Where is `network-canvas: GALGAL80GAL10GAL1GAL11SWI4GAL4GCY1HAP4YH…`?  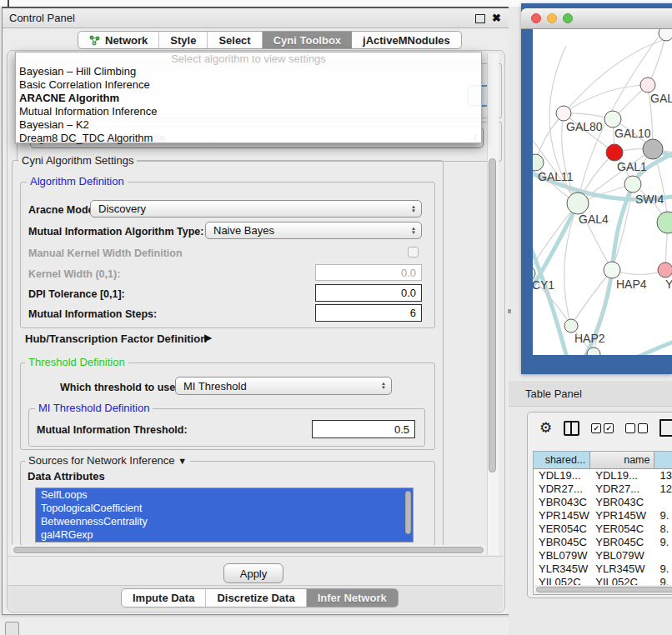
network-canvas: GALGAL80GAL10GAL1GAL11SWI4GAL4GCY1HAP4YH… is located at coordinates (602, 192).